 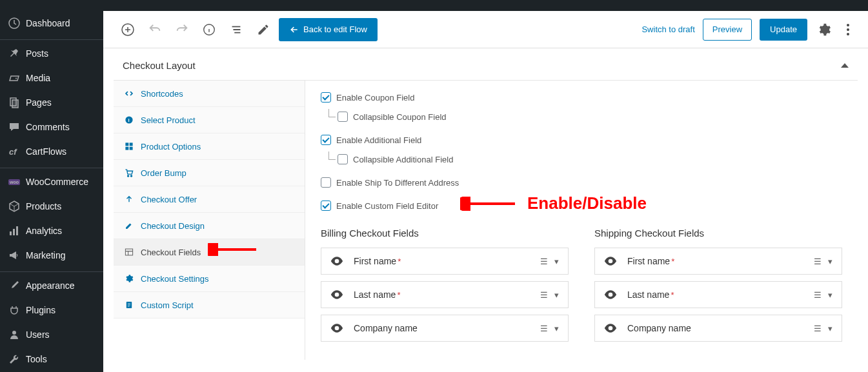 I want to click on edit-button, so click(x=263, y=30).